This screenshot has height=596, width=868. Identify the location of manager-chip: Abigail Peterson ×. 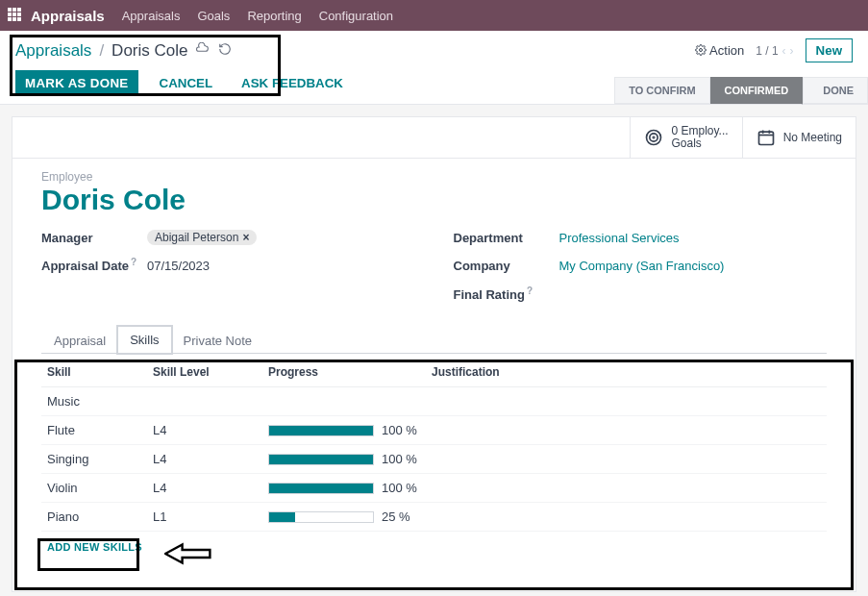
(202, 237).